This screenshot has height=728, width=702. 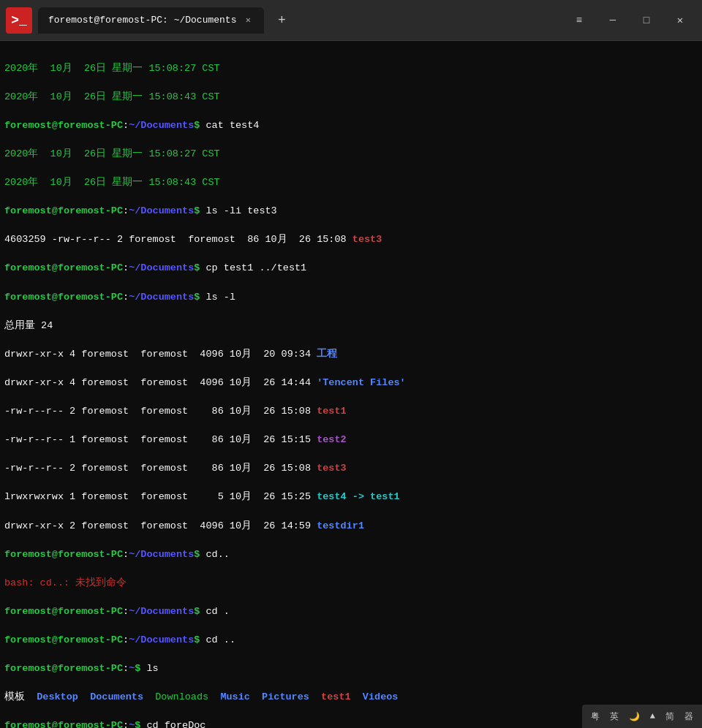 What do you see at coordinates (652, 716) in the screenshot?
I see `ime-item-4: ▲` at bounding box center [652, 716].